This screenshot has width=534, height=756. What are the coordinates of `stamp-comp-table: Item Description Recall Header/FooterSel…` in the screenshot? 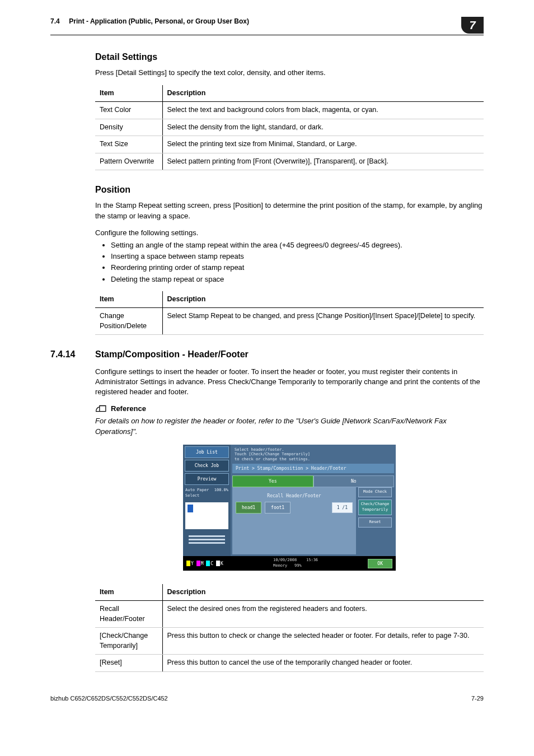 It's located at (289, 628).